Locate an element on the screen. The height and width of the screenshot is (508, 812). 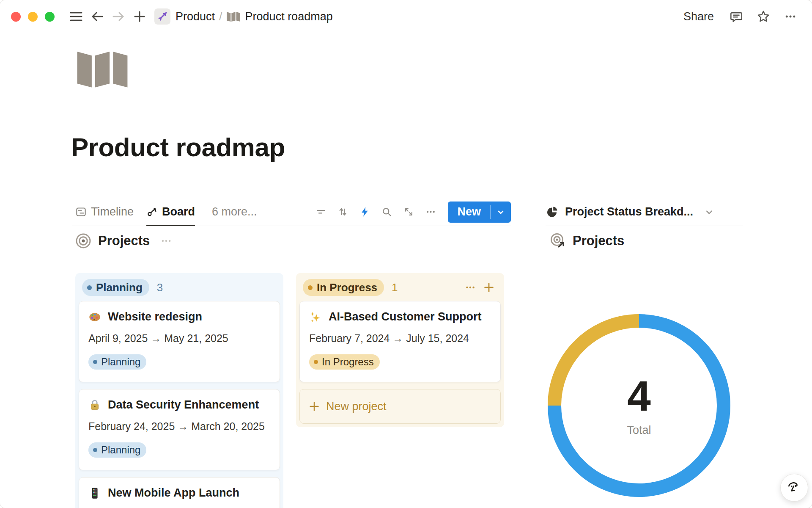
new-project-label: New project is located at coordinates (356, 406).